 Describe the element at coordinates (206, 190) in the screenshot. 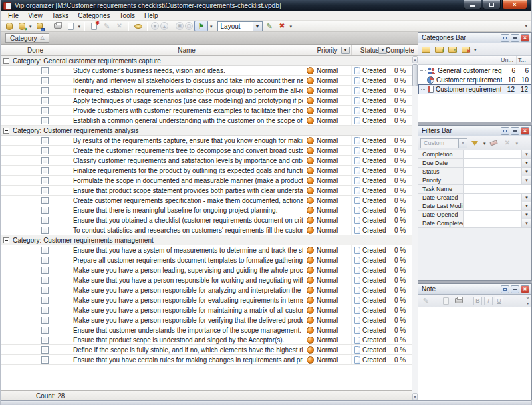

I see `task-row: Ensure that product scope statement prov…` at that location.